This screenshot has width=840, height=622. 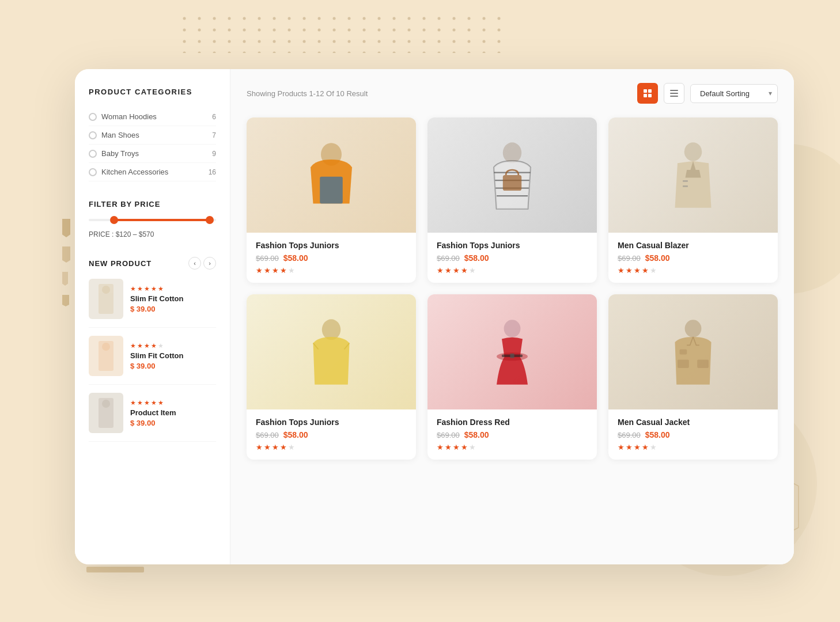 I want to click on categories-section: PRODUCT CATEGORIES Woman Hoodies 6 Man S…, so click(x=152, y=135).